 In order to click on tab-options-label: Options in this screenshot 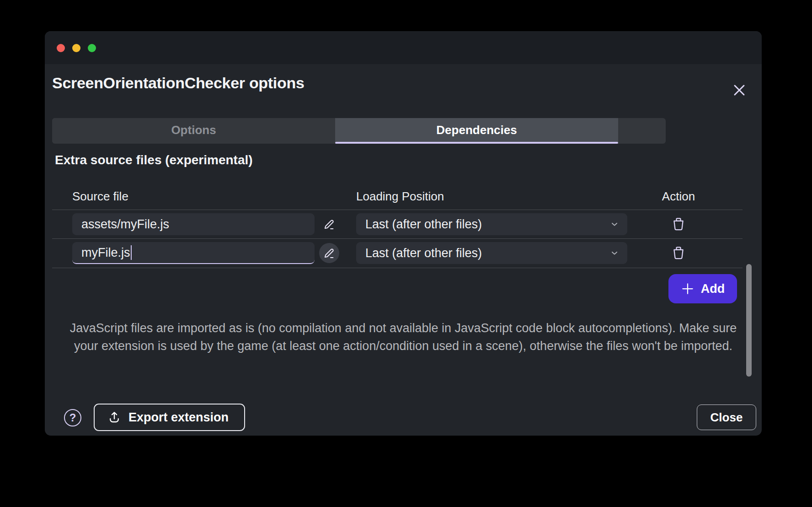, I will do `click(193, 130)`.